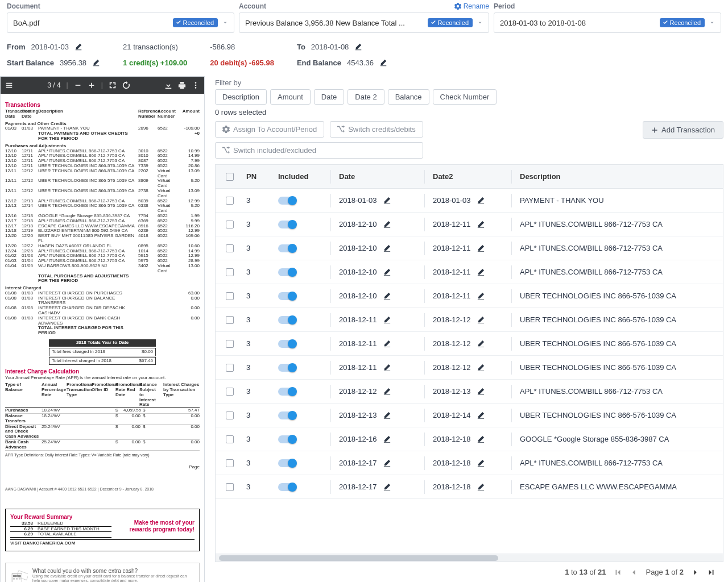 This screenshot has width=728, height=582. What do you see at coordinates (168, 85) in the screenshot?
I see `download-icon` at bounding box center [168, 85].